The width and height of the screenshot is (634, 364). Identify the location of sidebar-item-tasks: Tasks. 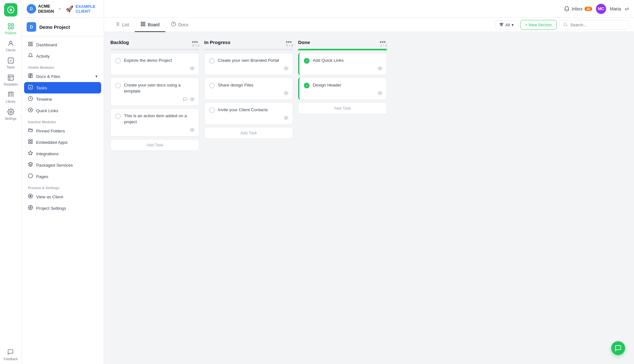
(11, 63).